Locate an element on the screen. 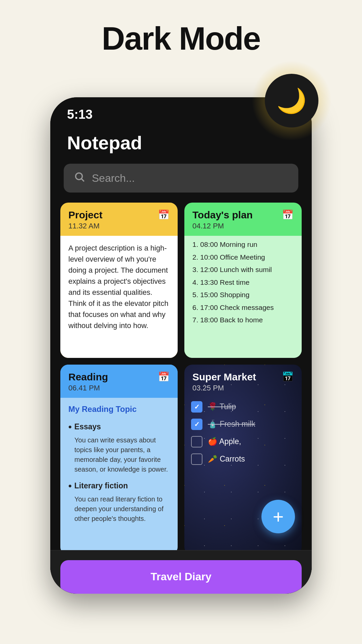 The width and height of the screenshot is (362, 644). supermarket-card-title: Super Market is located at coordinates (224, 377).